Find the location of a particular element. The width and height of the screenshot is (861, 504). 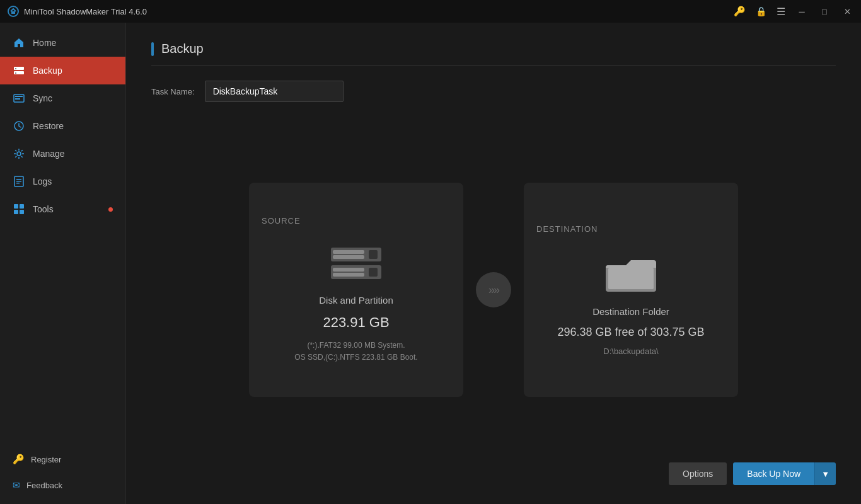

maximize-button: □ is located at coordinates (824, 11).